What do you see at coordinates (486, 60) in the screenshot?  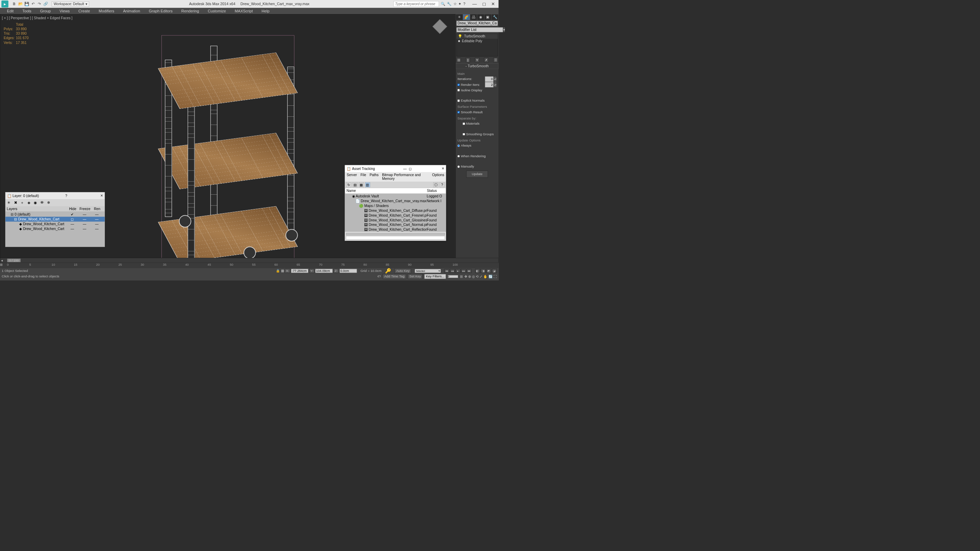 I see `remove-modifier-button: ✗` at bounding box center [486, 60].